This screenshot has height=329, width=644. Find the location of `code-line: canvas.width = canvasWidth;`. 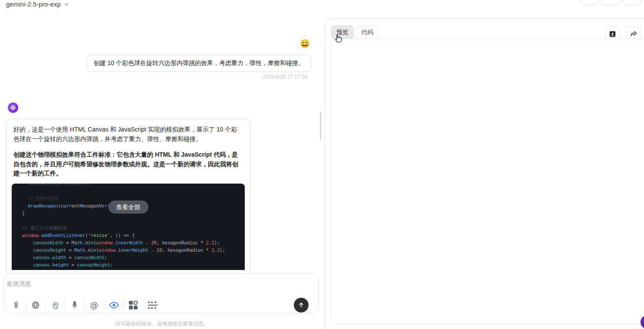

code-line: canvas.width = canvasWidth; is located at coordinates (134, 258).